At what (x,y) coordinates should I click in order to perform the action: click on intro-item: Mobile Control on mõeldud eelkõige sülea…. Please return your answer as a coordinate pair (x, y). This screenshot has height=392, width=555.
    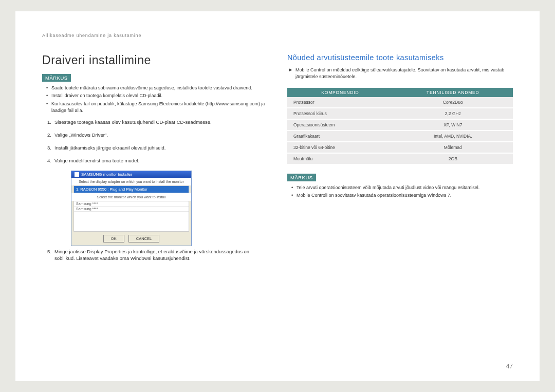
    Looking at the image, I should click on (402, 74).